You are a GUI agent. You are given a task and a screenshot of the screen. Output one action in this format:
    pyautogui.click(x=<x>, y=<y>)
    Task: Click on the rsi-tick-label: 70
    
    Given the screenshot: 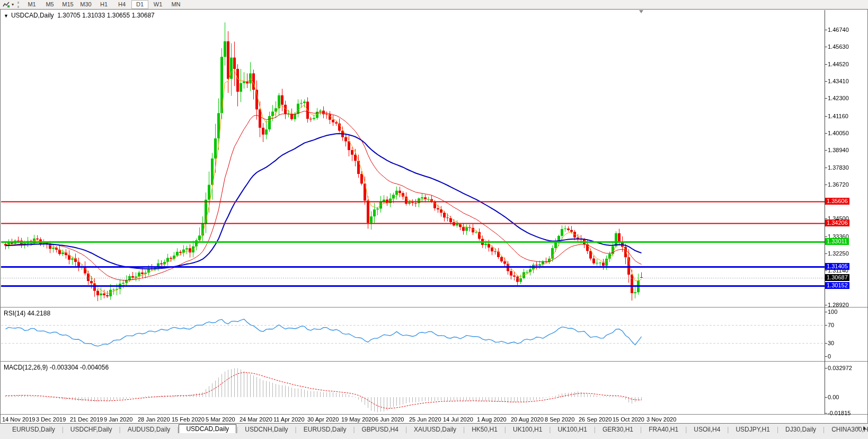 What is the action you would take?
    pyautogui.click(x=831, y=325)
    